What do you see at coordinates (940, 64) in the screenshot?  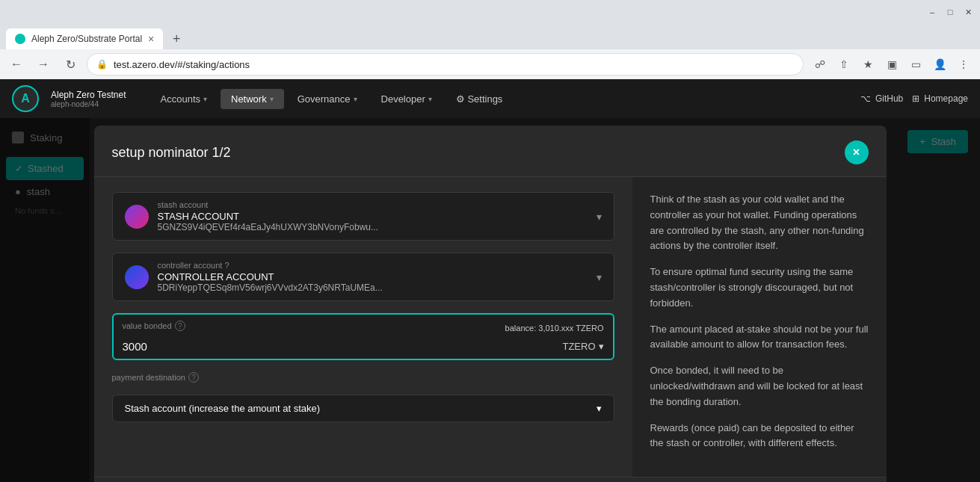 I see `profile-icon: 👤` at bounding box center [940, 64].